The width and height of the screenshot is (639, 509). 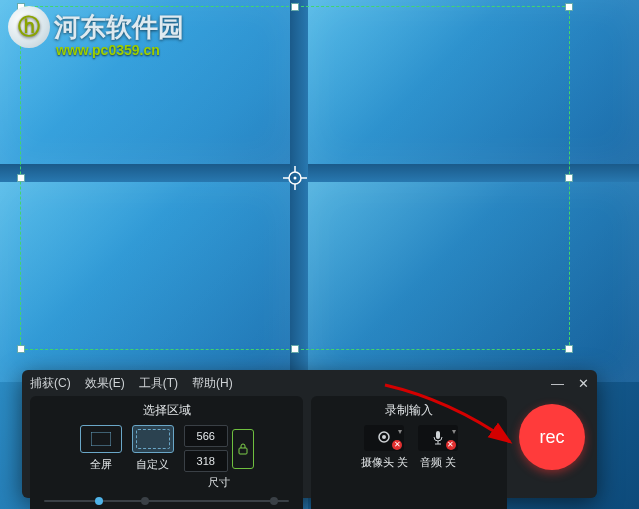 I want to click on record-button: rec, so click(x=552, y=437).